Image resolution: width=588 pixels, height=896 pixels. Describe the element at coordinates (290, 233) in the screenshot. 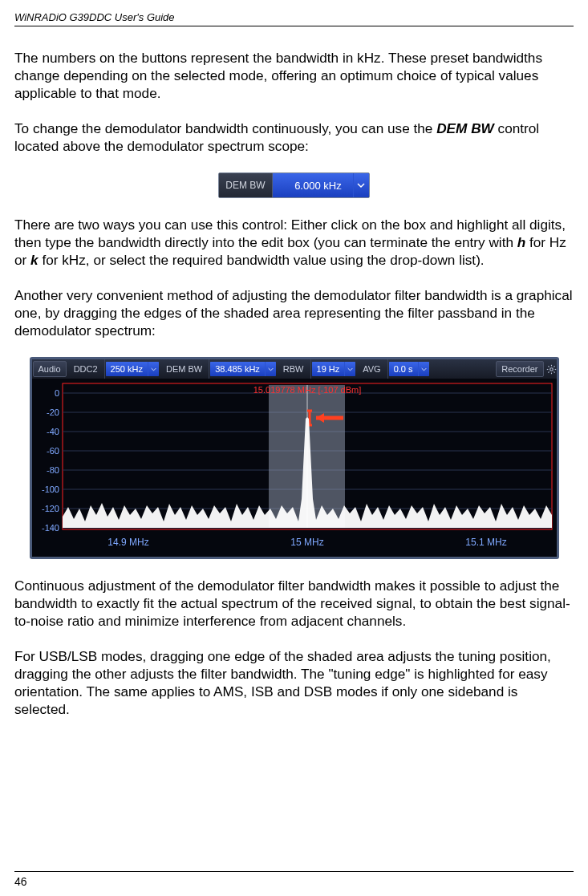

I see `text: There are two ways you can use this cont…` at that location.